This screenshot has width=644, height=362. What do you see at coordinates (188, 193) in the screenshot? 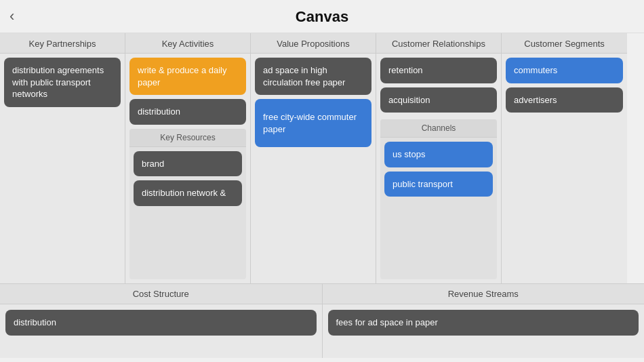
I see `card-resources-1: distribution network &` at bounding box center [188, 193].